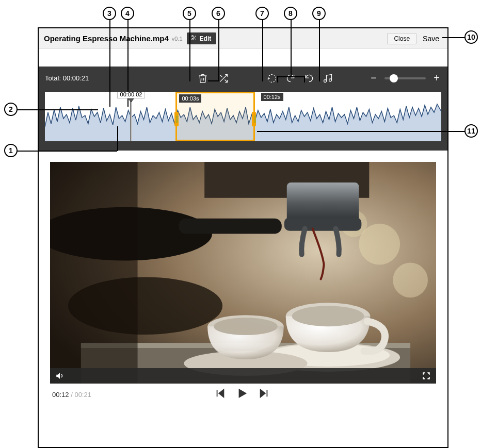  What do you see at coordinates (291, 13) in the screenshot?
I see `callout-8: 8` at bounding box center [291, 13].